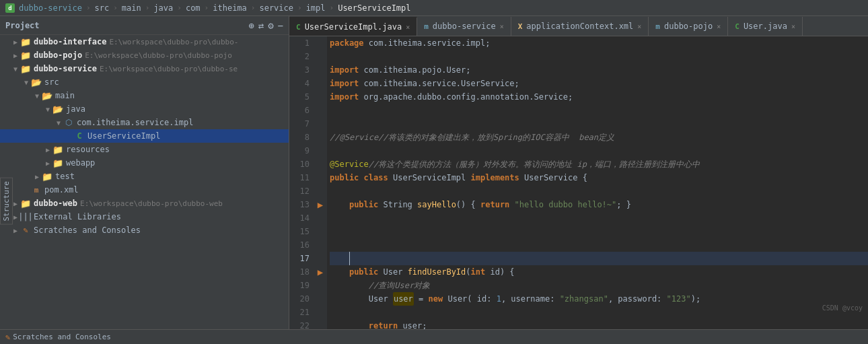 This screenshot has height=344, width=868. What do you see at coordinates (320, 272) in the screenshot?
I see `run-arrow-icon: ▶` at bounding box center [320, 272].